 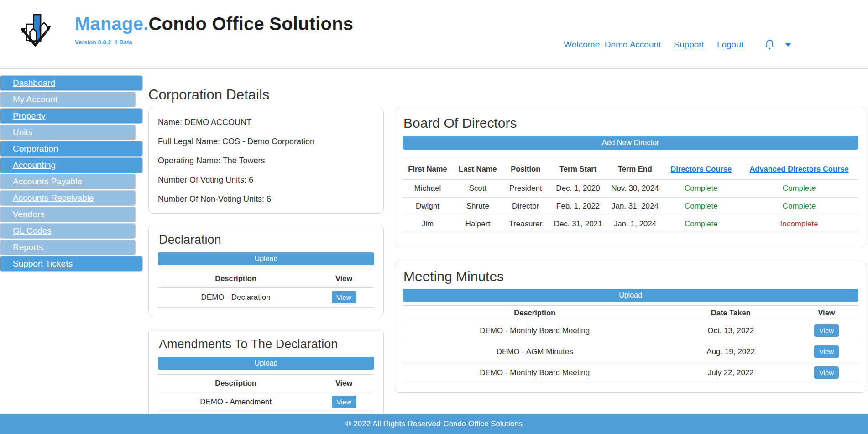 What do you see at coordinates (730, 45) in the screenshot?
I see `logout-link: Logout` at bounding box center [730, 45].